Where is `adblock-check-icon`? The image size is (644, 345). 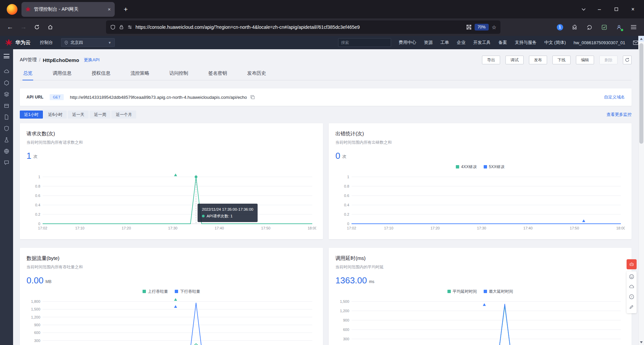 adblock-check-icon is located at coordinates (604, 27).